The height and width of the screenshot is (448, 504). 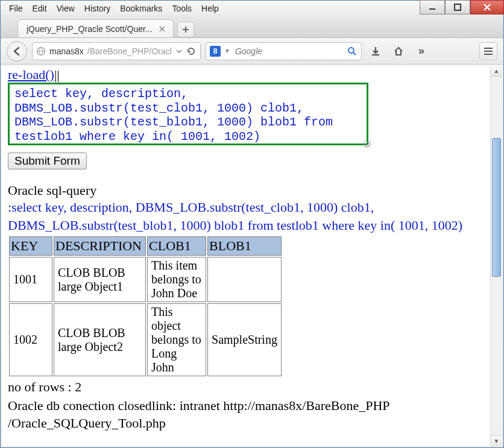 What do you see at coordinates (182, 8) in the screenshot?
I see `menu-tools: Tools` at bounding box center [182, 8].